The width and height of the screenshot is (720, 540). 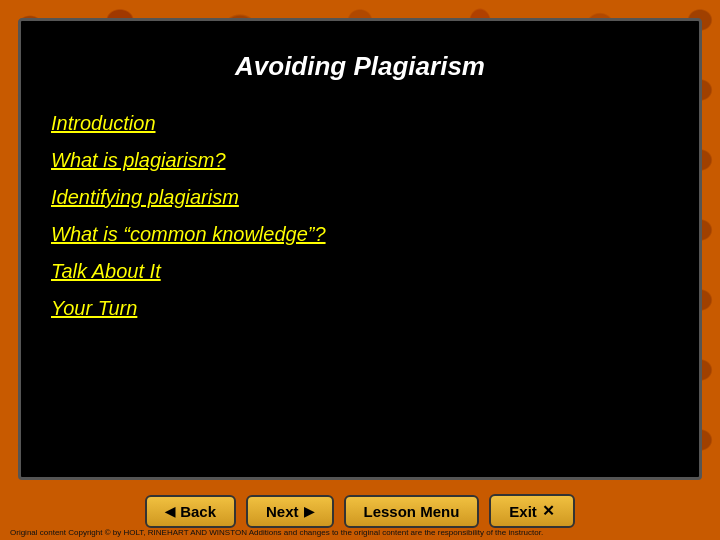 What do you see at coordinates (360, 124) in the screenshot?
I see `list-item: Introduction` at bounding box center [360, 124].